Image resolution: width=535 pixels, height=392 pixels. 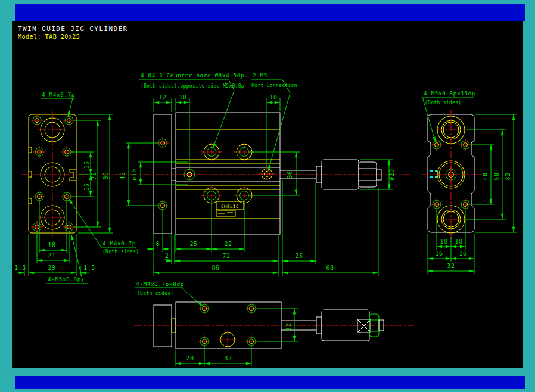 What do you see at coordinates (58, 94) in the screenshot?
I see `left-top-thread-label: 4-M4x0.7p` at bounding box center [58, 94].